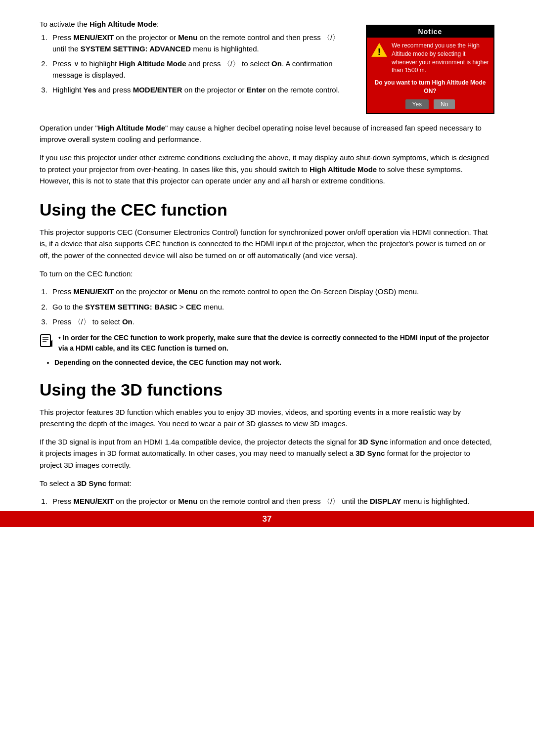 Image resolution: width=534 pixels, height=756 pixels. I want to click on notice-inner: ! We recommend you use the High Altitude…, so click(430, 58).